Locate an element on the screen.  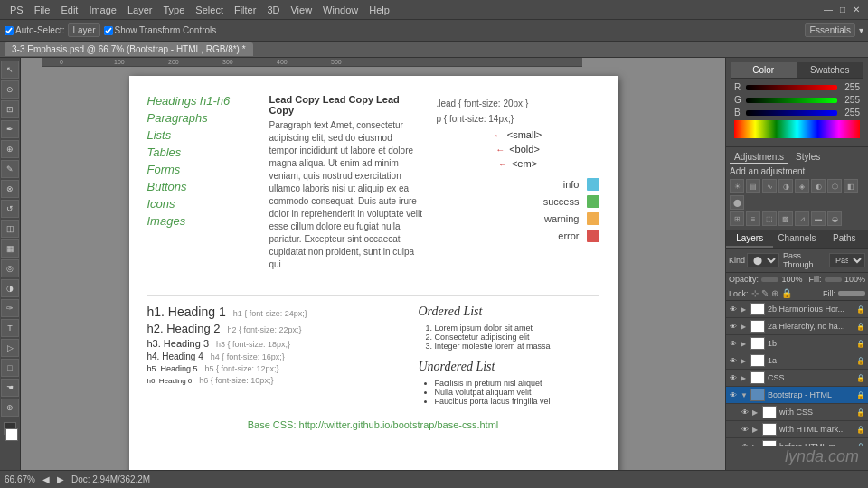
history-brush-tool: ↺ is located at coordinates (10, 209).